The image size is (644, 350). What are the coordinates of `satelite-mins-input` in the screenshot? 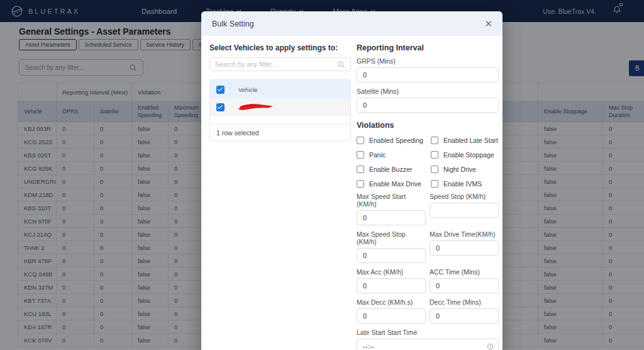 It's located at (428, 105).